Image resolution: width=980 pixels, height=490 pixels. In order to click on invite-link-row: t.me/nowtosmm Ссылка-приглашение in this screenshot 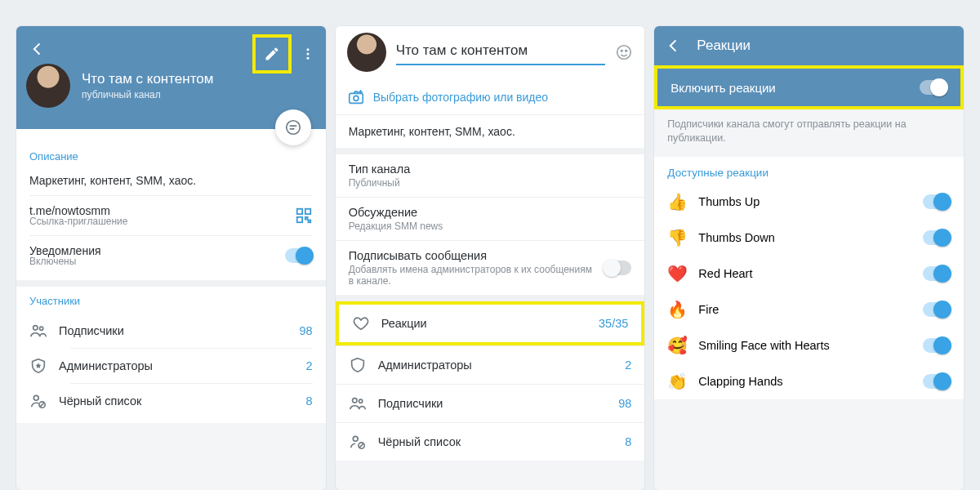, I will do `click(172, 216)`.